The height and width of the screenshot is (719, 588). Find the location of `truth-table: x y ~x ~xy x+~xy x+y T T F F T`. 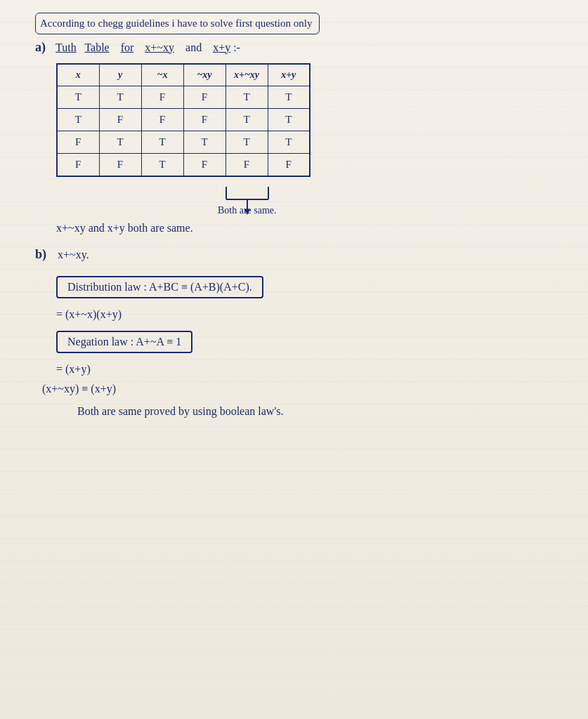

truth-table: x y ~x ~xy x+~xy x+y T T F F T is located at coordinates (183, 120).